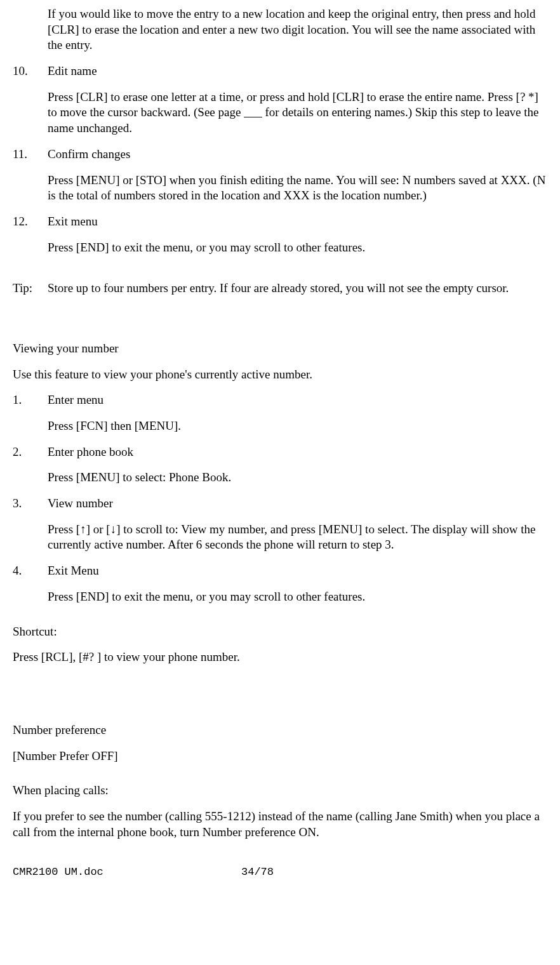 The height and width of the screenshot is (965, 560). What do you see at coordinates (280, 658) in the screenshot?
I see `shortcut-body: Press [RCL], [#? ] to view your phone nu…` at bounding box center [280, 658].